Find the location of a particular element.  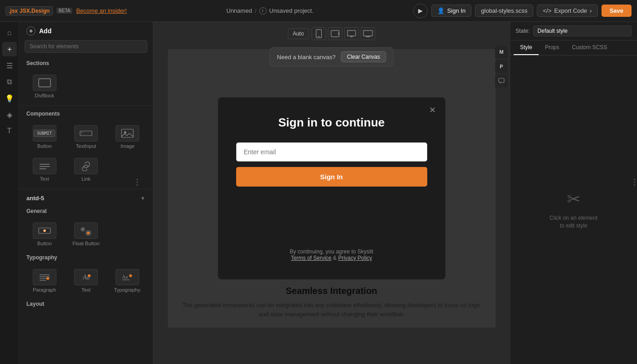

antd-typography-grid: Paragraph Aa Text Aa is located at coordinates (86, 281).